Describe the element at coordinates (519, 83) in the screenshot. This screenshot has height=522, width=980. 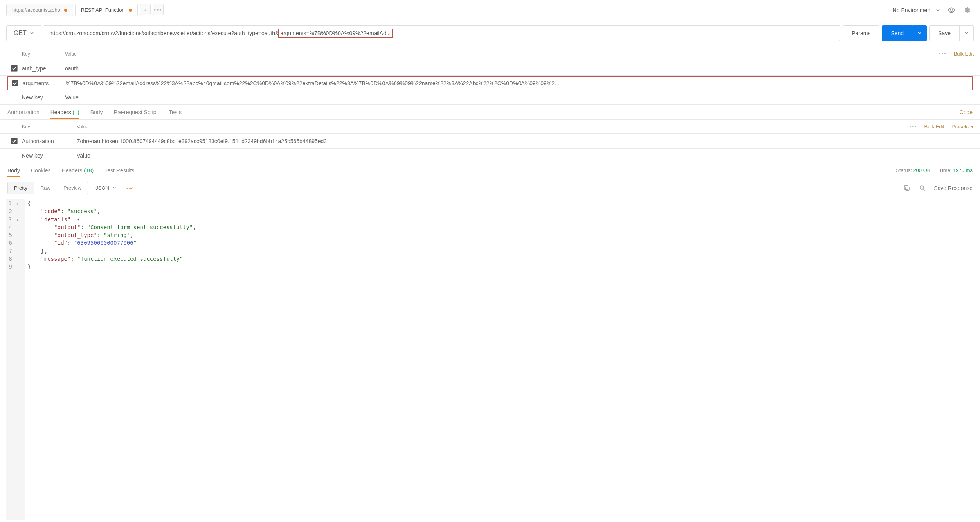
I see `param-value: %7B%0D%0A%09%22emailAddress%22%3A%22abc%…` at that location.